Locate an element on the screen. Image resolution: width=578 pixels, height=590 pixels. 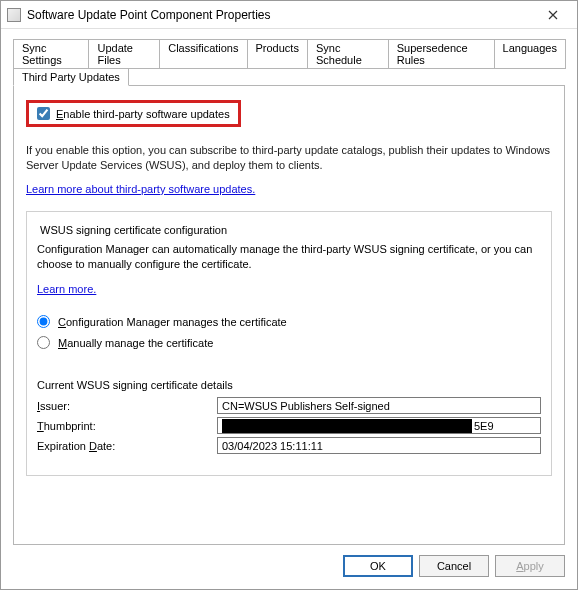
tab-third-party-updates: Third Party Updates is located at coordinates (71, 77).